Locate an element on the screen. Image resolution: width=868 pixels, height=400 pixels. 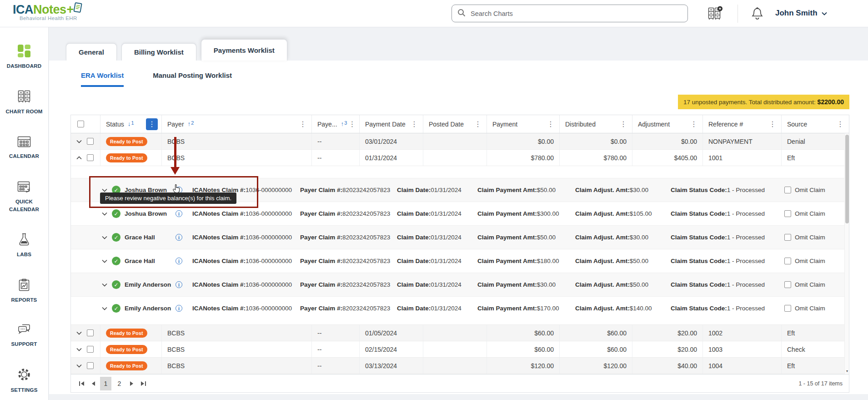
distributed-cell: $780.00 is located at coordinates (596, 157).